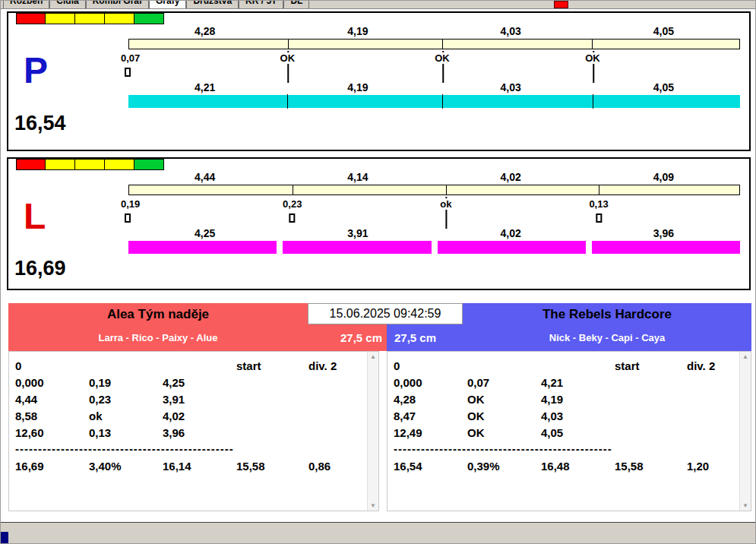 Image resolution: width=756 pixels, height=544 pixels. I want to click on cumulative-splits-row: 4,44 4,14 4,02 4,09, so click(435, 177).